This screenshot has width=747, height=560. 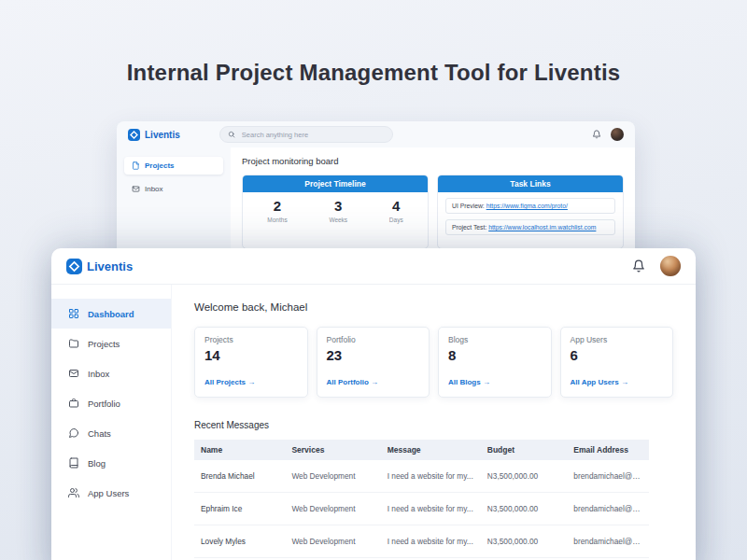 I want to click on grid-icon, so click(x=74, y=314).